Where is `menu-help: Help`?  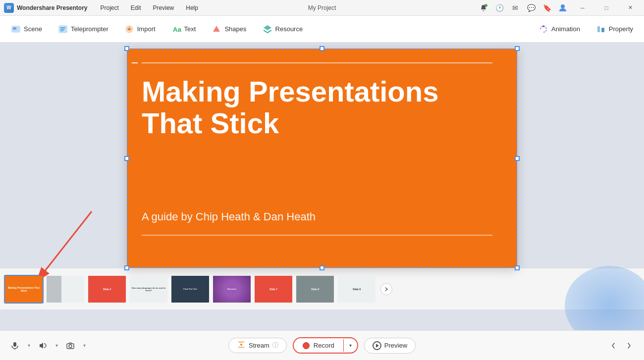
menu-help: Help is located at coordinates (192, 8).